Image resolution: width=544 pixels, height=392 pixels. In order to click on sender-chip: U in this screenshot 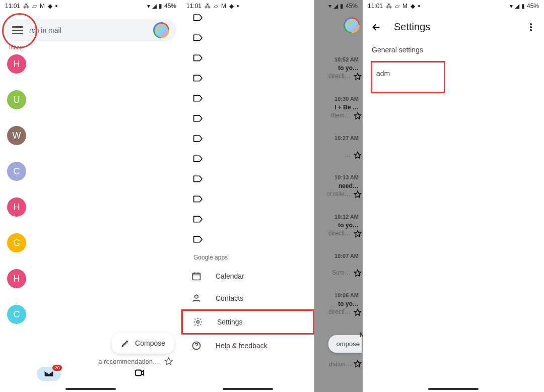, I will do `click(17, 100)`.